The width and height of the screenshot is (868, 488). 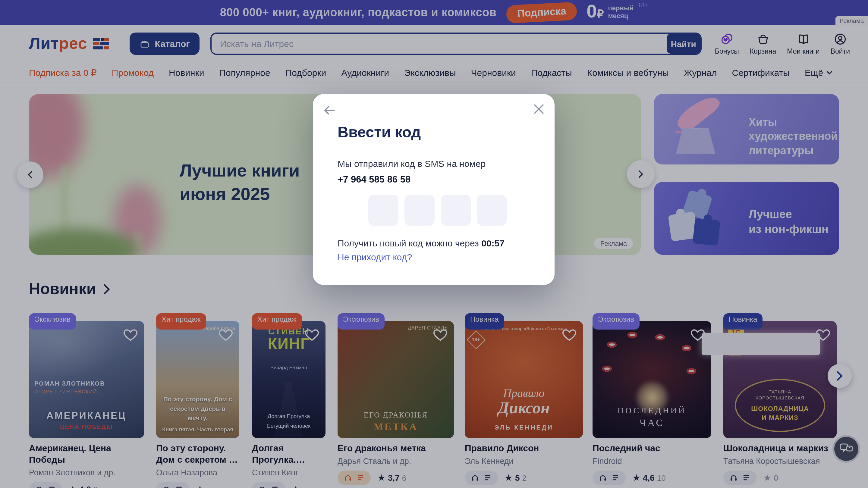 I want to click on phone-number: +7 964 585 86 58, so click(x=412, y=179).